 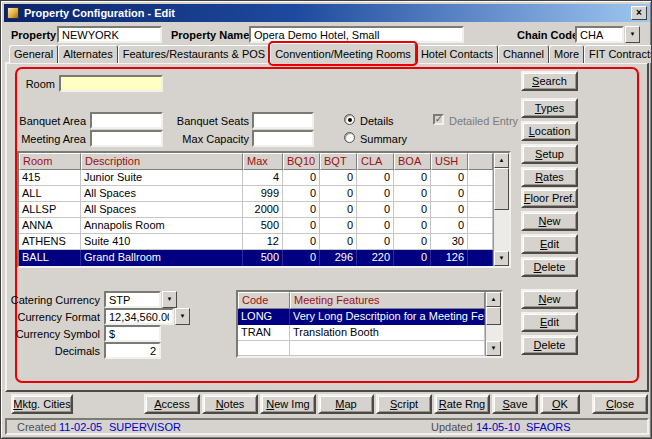 I want to click on currency-symbol-label: Currency Symbol, so click(x=52, y=334).